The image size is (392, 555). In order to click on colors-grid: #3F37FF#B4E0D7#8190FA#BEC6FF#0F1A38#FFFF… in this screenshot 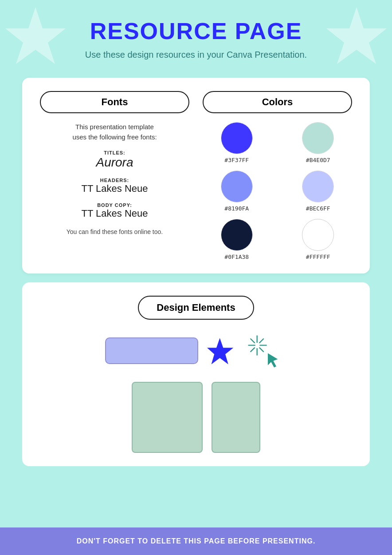, I will do `click(278, 191)`.